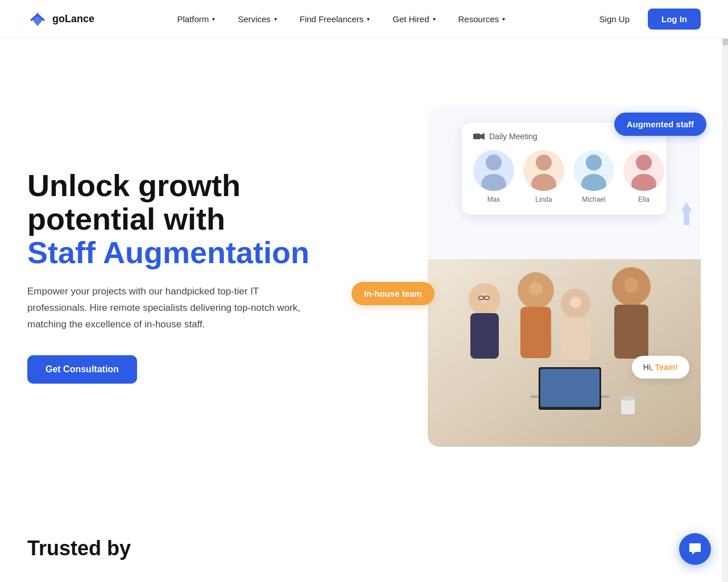 Image resolution: width=728 pixels, height=582 pixels. I want to click on avatar-linda: Linda, so click(544, 177).